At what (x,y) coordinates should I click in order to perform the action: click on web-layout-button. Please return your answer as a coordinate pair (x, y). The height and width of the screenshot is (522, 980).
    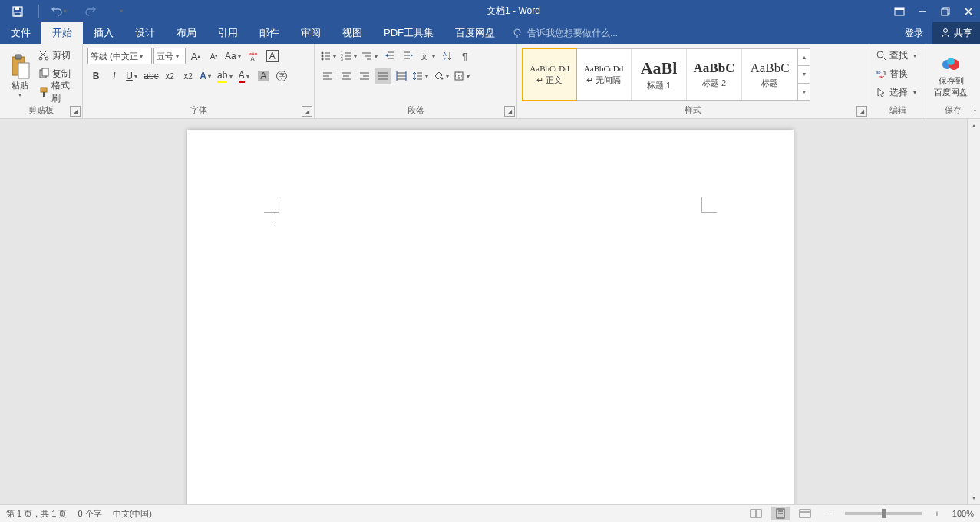
    Looking at the image, I should click on (805, 514).